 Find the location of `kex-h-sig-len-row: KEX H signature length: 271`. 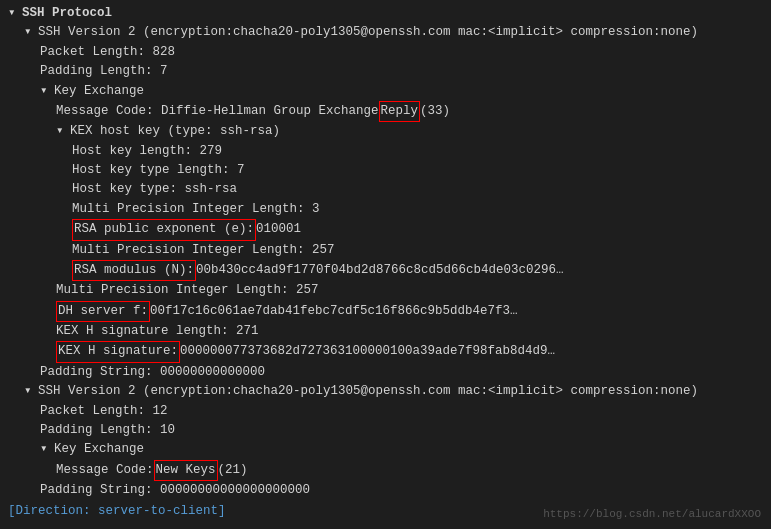

kex-h-sig-len-row: KEX H signature length: 271 is located at coordinates (386, 332).